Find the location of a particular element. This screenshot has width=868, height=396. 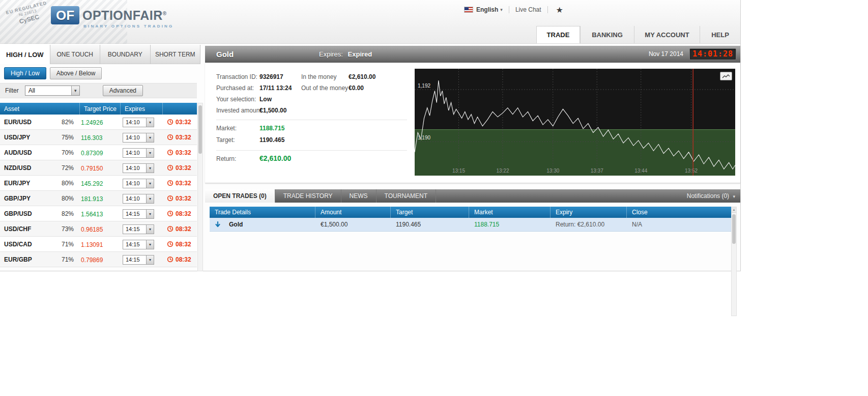

column-target-price: Target Price is located at coordinates (100, 109).